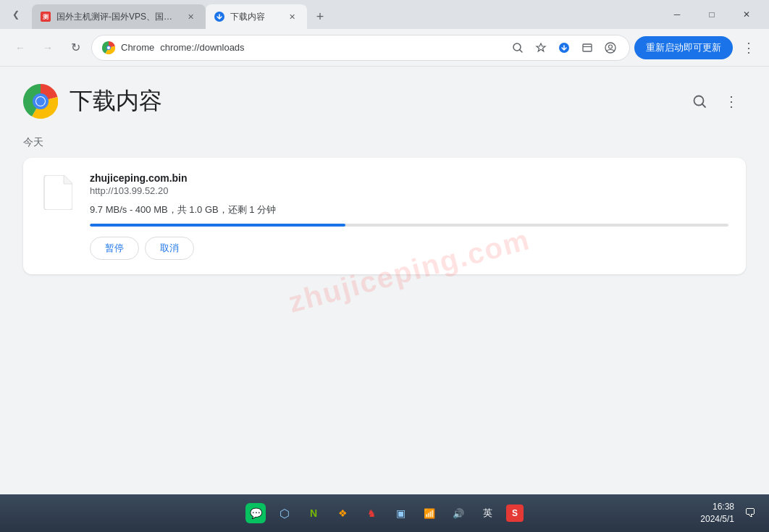 The height and width of the screenshot is (532, 769). Describe the element at coordinates (717, 513) in the screenshot. I see `taskbar-clock: 16:38 2024/5/1` at that location.